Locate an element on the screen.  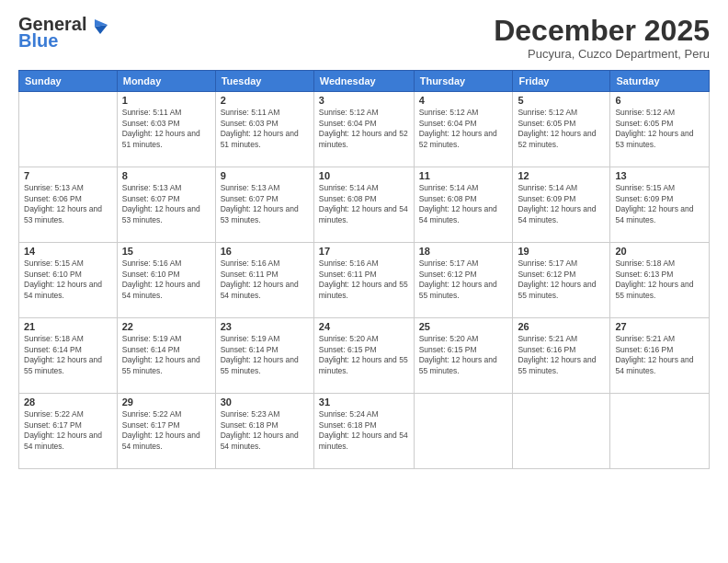
day-number: 21 is located at coordinates (68, 327).